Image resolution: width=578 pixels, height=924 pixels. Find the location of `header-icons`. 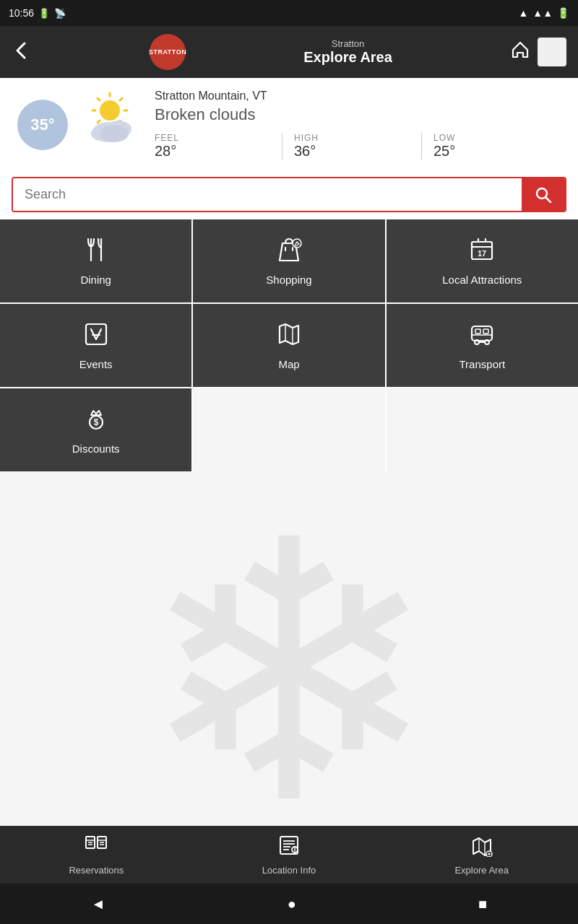

header-icons is located at coordinates (538, 52).